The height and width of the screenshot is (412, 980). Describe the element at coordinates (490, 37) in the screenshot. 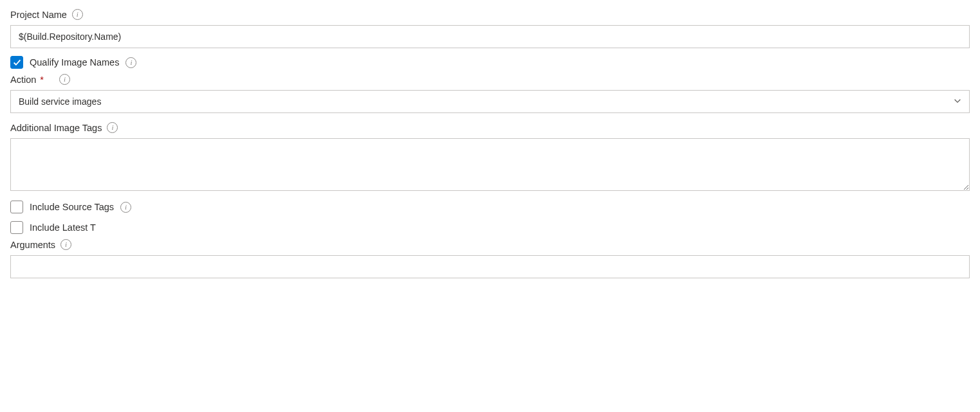

I see `project-name-input` at that location.